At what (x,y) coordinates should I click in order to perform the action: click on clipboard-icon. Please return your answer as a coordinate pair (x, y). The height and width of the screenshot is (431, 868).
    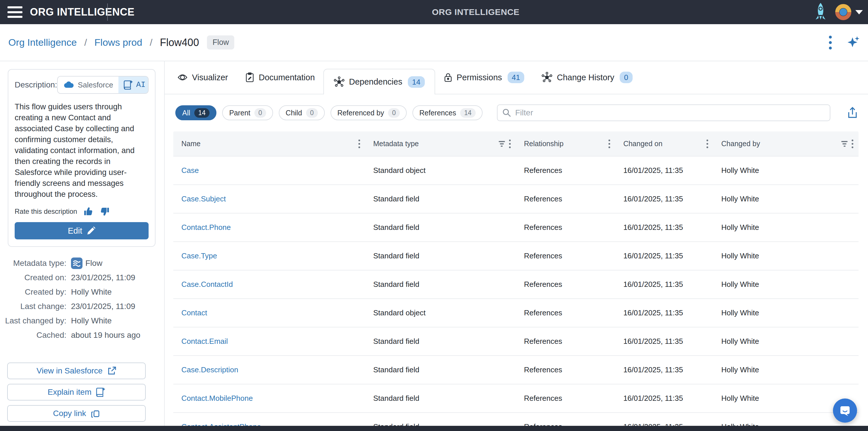
    Looking at the image, I should click on (250, 78).